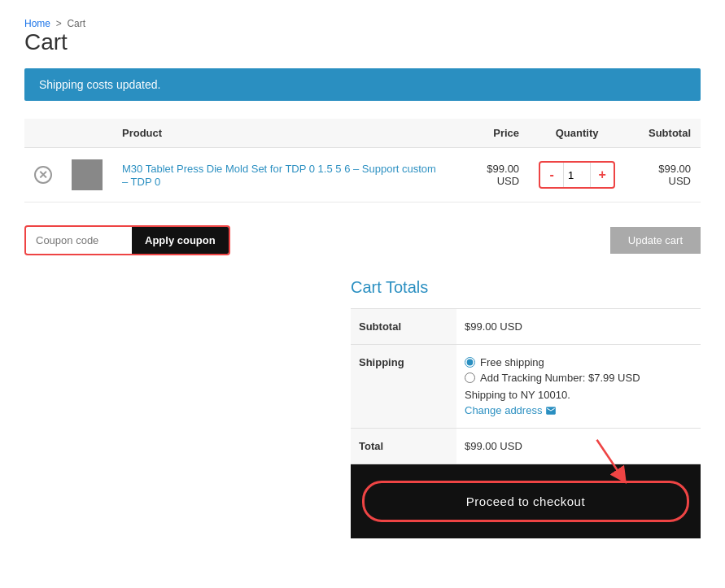 The image size is (725, 588). Describe the element at coordinates (656, 241) in the screenshot. I see `update-cart-button: Update cart` at that location.